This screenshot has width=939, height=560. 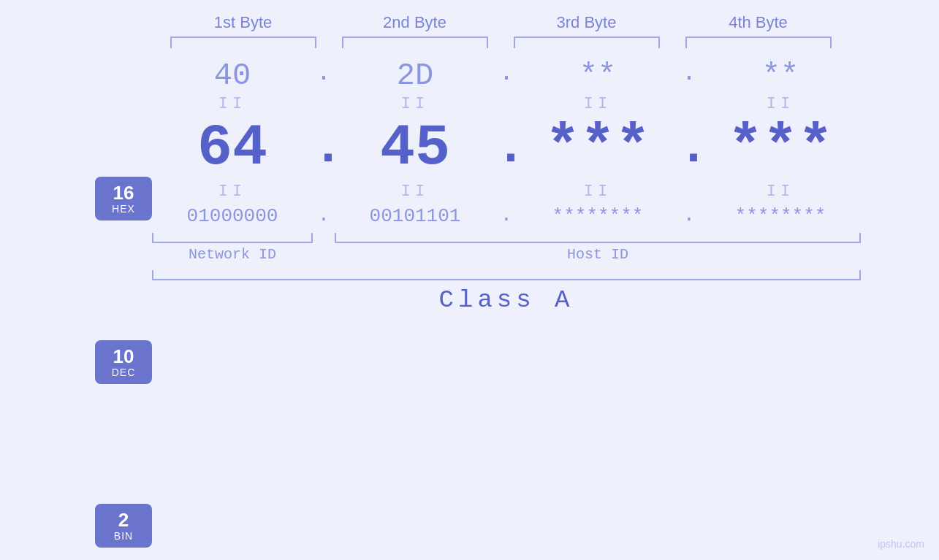 What do you see at coordinates (506, 215) in the screenshot?
I see `bin-row: 01000000 . 00101101 . ******** . *******…` at bounding box center [506, 215].